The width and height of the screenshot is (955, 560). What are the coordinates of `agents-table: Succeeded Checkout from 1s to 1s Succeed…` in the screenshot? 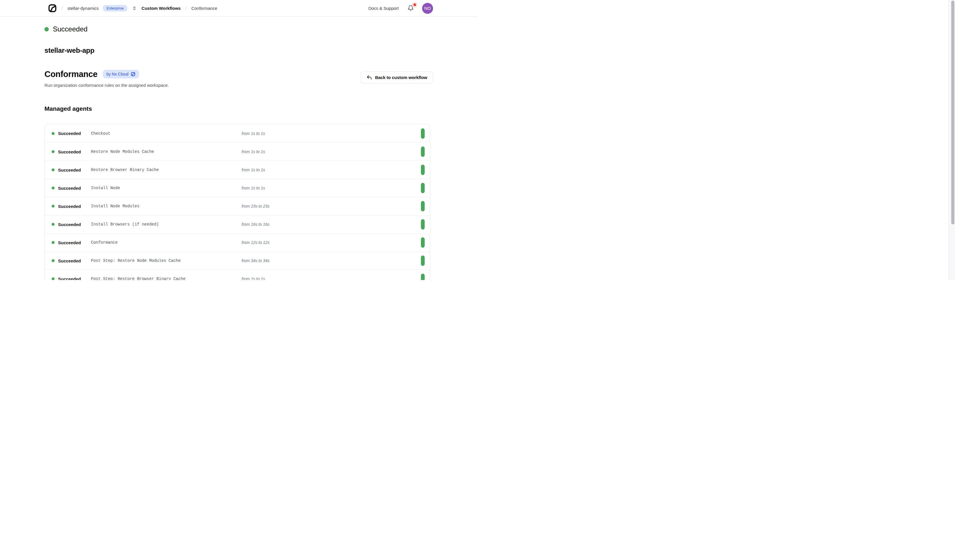 It's located at (237, 202).